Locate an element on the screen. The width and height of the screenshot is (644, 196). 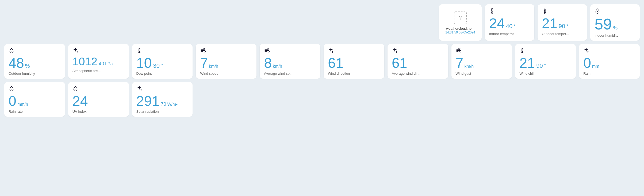
value-row: 61 ° is located at coordinates (401, 63).